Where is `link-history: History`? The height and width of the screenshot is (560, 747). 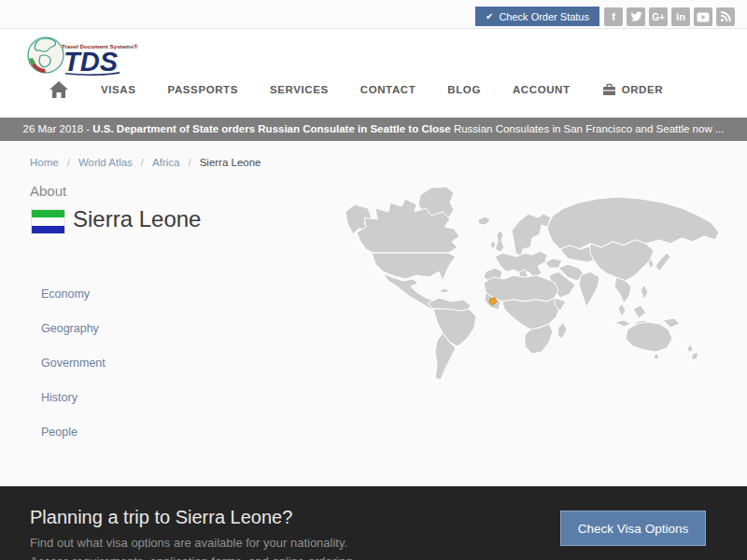
link-history: History is located at coordinates (73, 398).